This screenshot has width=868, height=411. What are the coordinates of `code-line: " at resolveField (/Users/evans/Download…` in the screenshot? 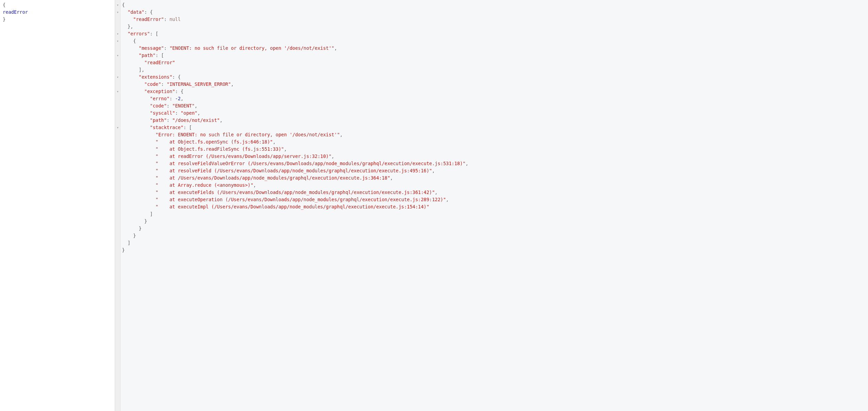 It's located at (494, 171).